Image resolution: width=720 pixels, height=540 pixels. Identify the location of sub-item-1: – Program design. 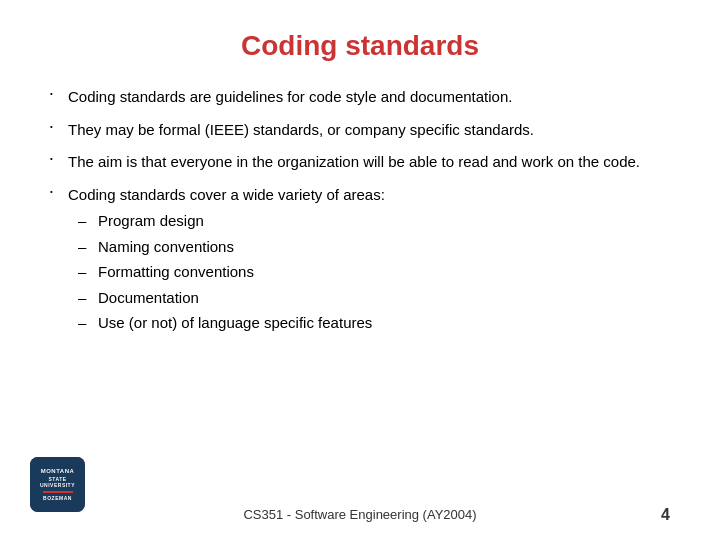
(374, 222).